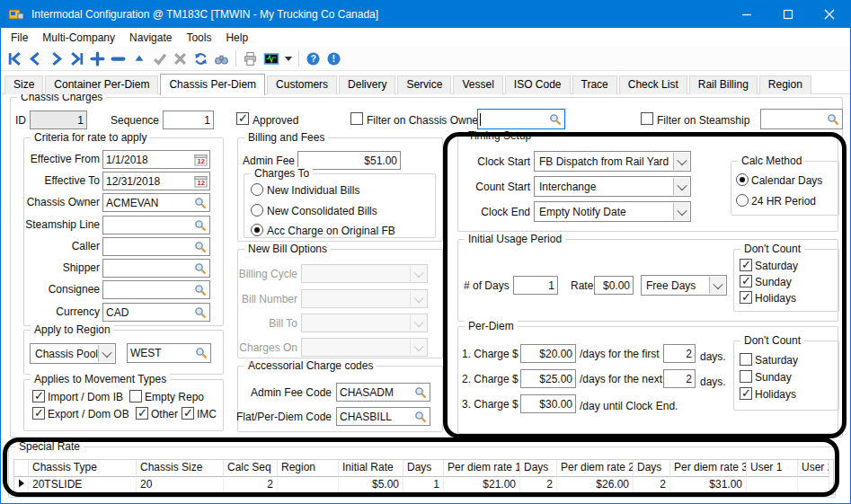  What do you see at coordinates (684, 286) in the screenshot?
I see `rate-type-combo: Free Days` at bounding box center [684, 286].